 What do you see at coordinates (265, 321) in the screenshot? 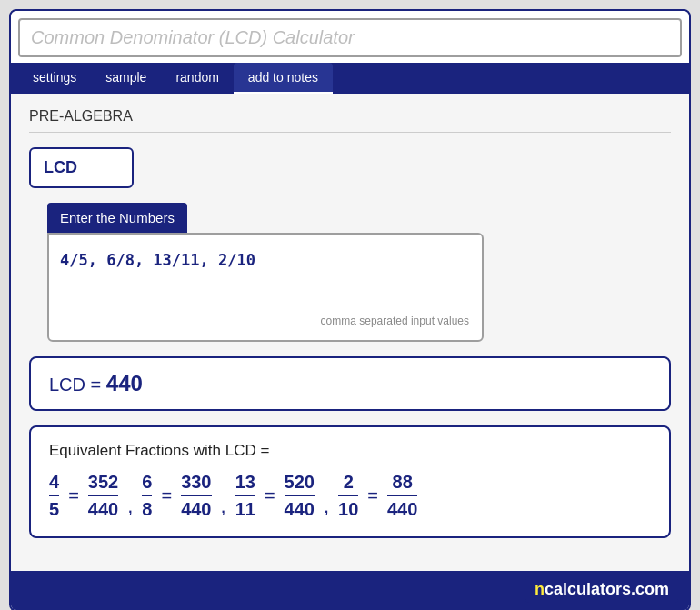
I see `input-hint: comma separated input values` at bounding box center [265, 321].